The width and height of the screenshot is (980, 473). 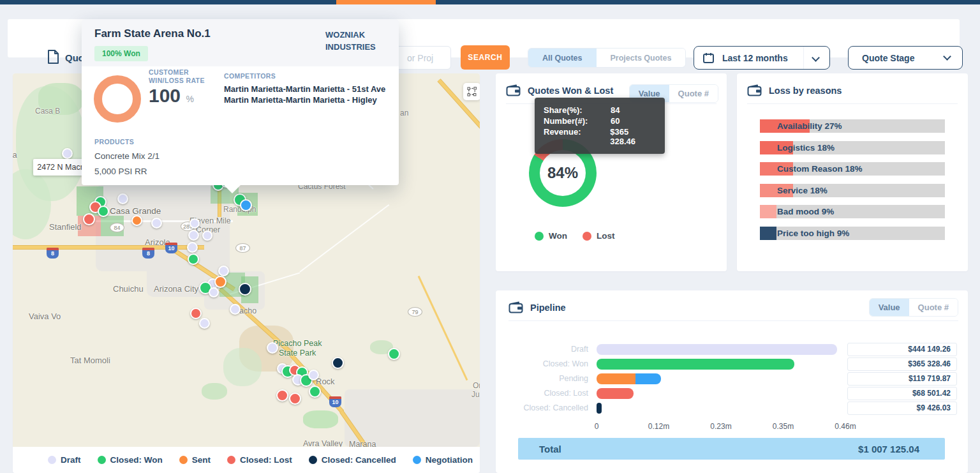 What do you see at coordinates (135, 211) in the screenshot?
I see `map-place-label: Casa Grande` at bounding box center [135, 211].